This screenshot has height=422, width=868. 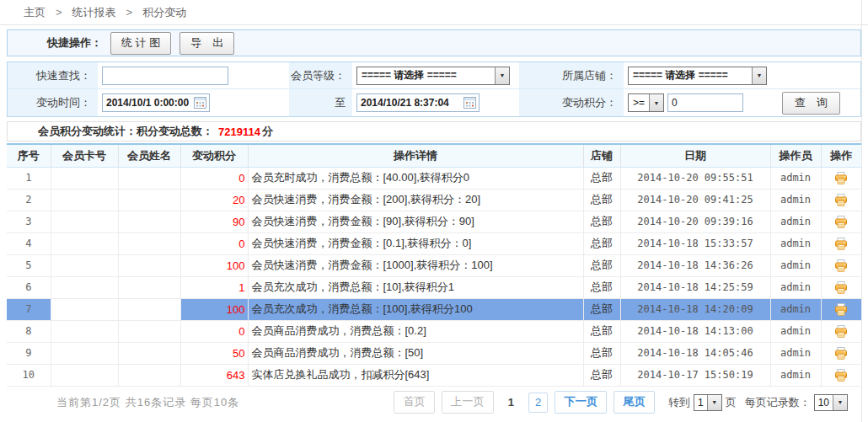 What do you see at coordinates (415, 331) in the screenshot?
I see `cell-detail: 会员商品消费成功，消费总额：[0.2]` at bounding box center [415, 331].